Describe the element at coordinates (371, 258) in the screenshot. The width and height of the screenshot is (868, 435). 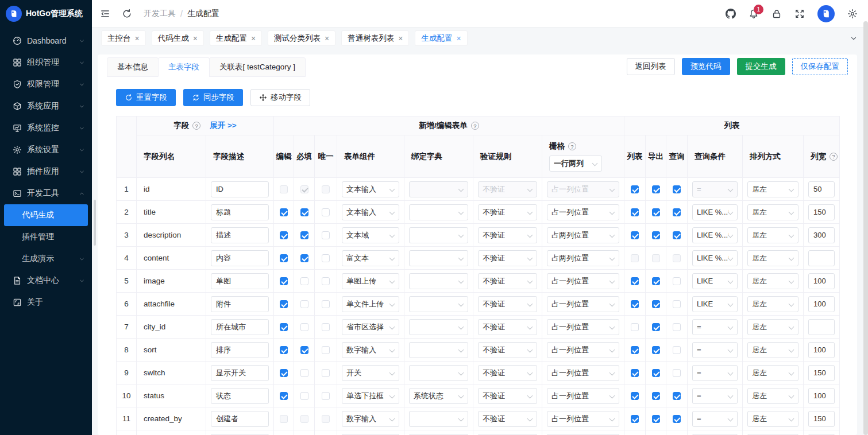
I see `component-select: 富文本` at that location.